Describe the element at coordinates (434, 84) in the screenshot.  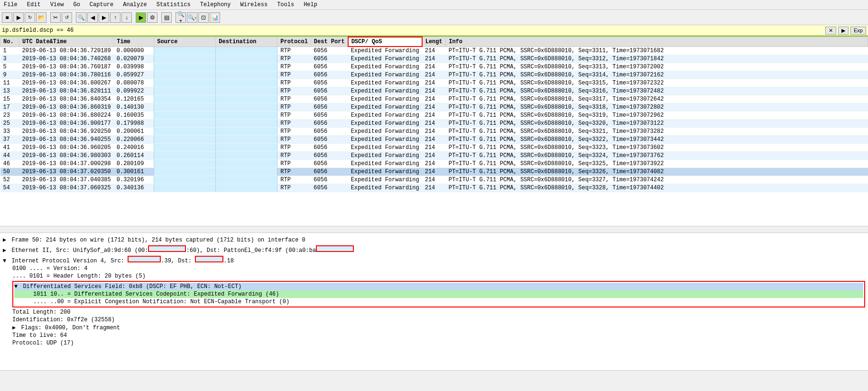
I see `table-row: 112019-06-13 08:04:36.8002670.080078RTP6…` at that location.